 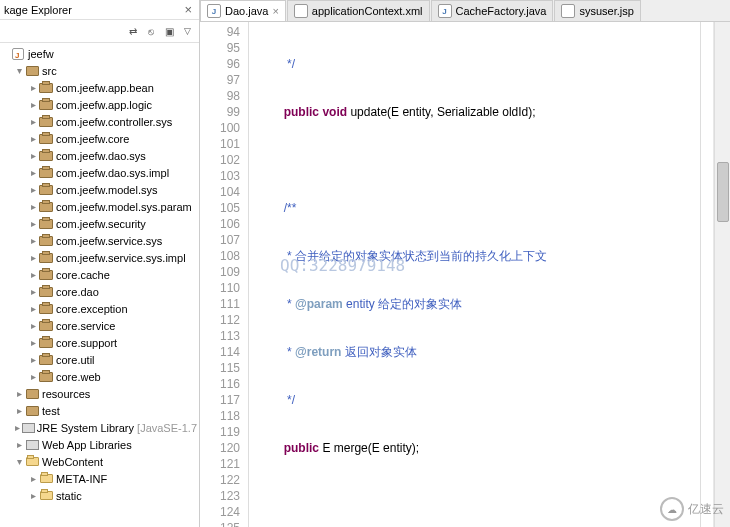 I want to click on link-icon: ⎋, so click(x=151, y=31).